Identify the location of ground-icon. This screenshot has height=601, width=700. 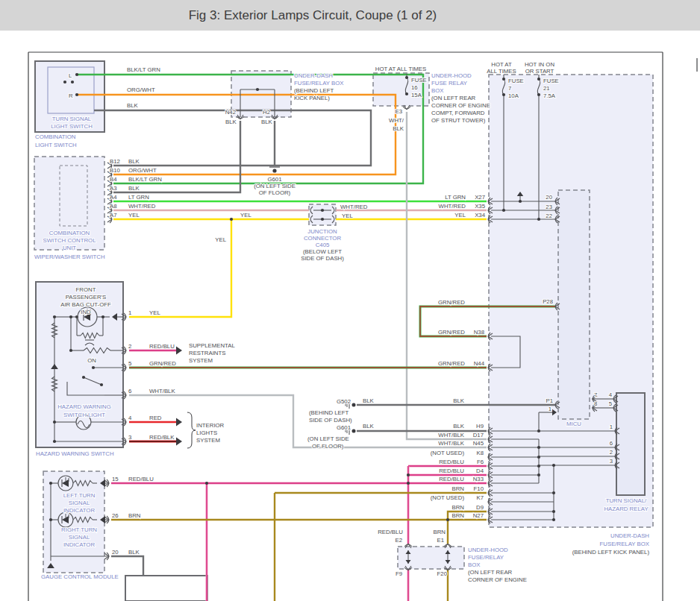
(354, 406).